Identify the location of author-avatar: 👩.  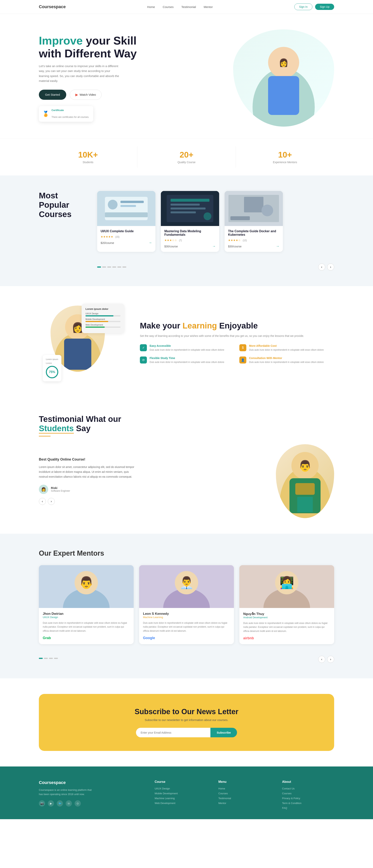
(43, 489).